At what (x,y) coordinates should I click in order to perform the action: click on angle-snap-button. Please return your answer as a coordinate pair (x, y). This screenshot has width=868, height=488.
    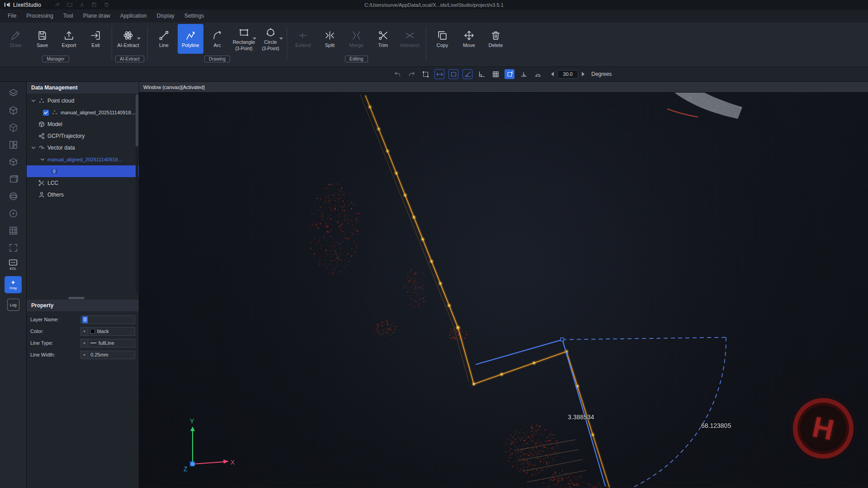
    Looking at the image, I should click on (467, 74).